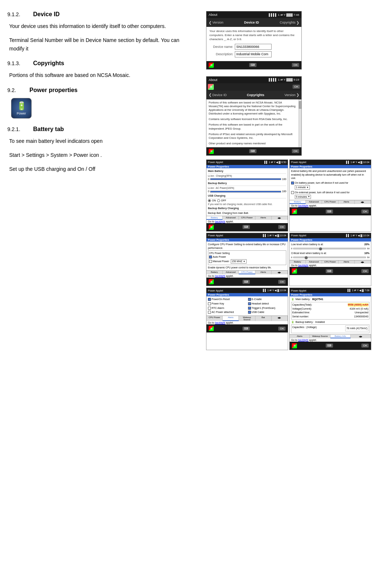 This screenshot has width=375, height=588. What do you see at coordinates (215, 218) in the screenshot?
I see `pa1-tab-battery: Battery` at bounding box center [215, 218].